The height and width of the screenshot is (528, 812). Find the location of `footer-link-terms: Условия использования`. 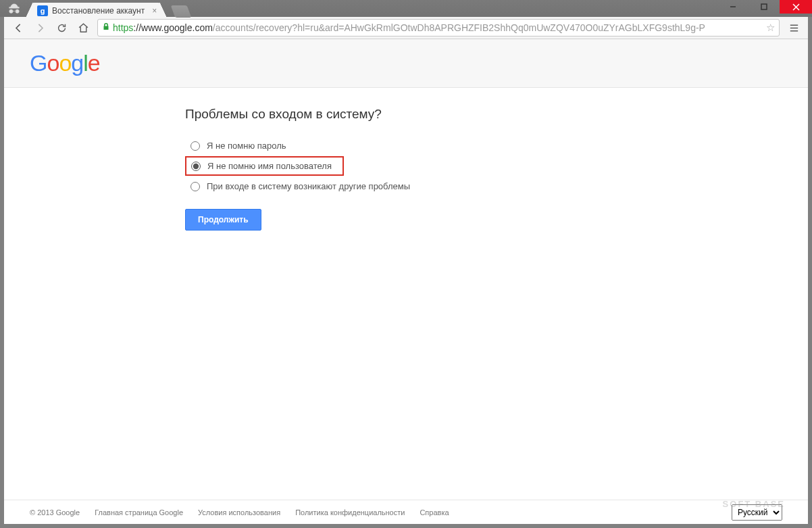

footer-link-terms: Условия использования is located at coordinates (239, 512).